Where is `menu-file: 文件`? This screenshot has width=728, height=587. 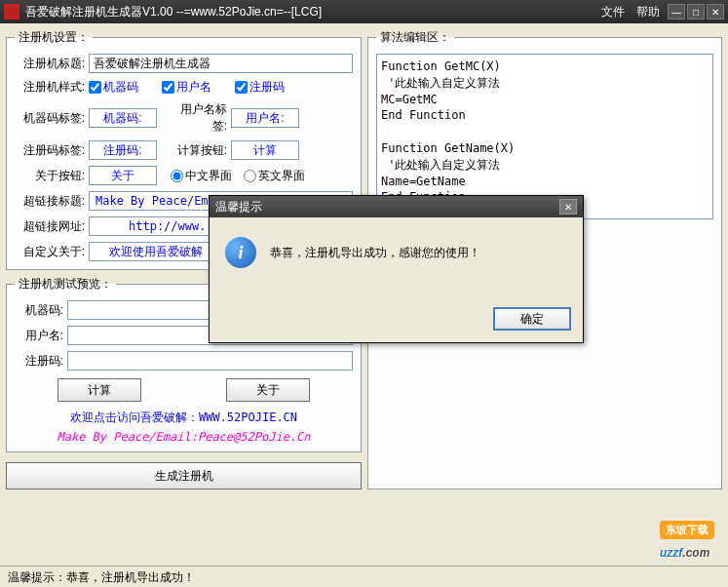
menu-file: 文件 is located at coordinates (613, 12).